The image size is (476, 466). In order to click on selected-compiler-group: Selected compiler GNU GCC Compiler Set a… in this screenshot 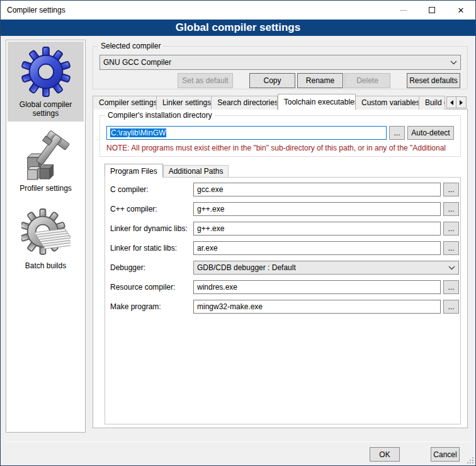, I will do `click(280, 68)`.